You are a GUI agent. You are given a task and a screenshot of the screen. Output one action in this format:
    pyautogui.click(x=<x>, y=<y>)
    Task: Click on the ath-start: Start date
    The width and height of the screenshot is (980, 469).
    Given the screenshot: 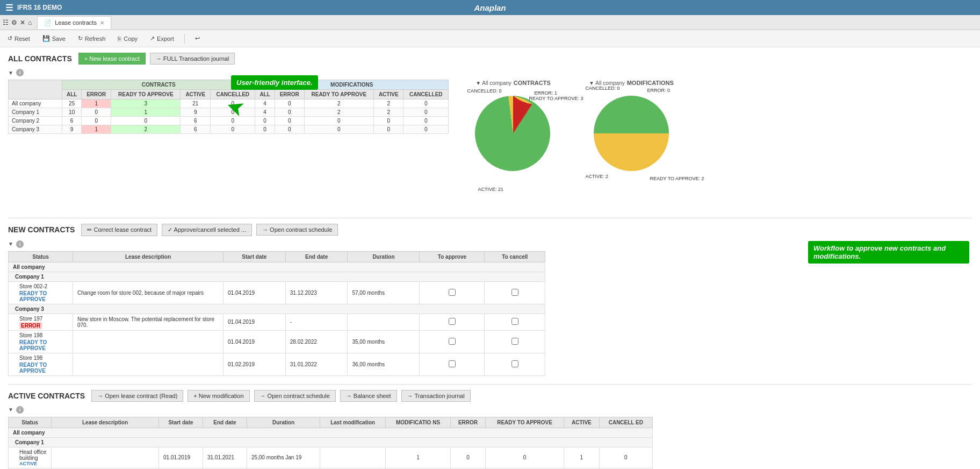 What is the action you would take?
    pyautogui.click(x=181, y=422)
    